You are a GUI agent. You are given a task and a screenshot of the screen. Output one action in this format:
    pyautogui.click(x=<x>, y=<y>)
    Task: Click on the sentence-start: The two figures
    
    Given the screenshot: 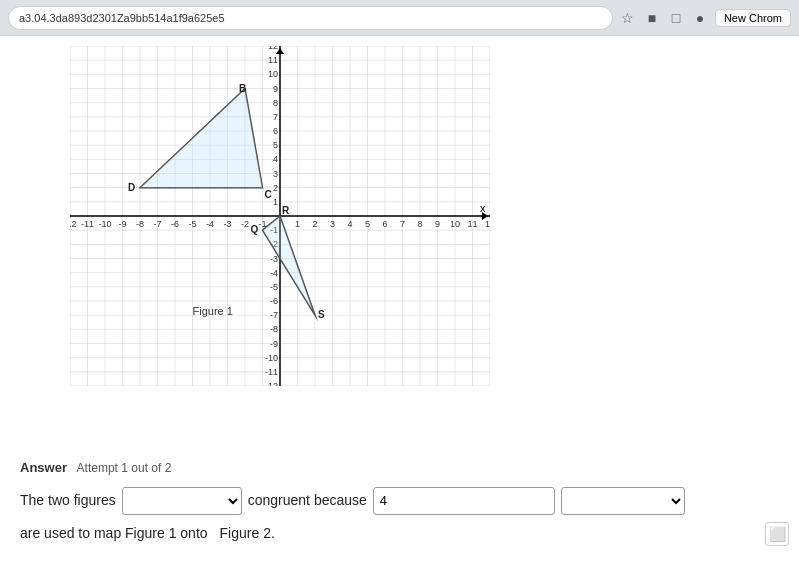 What is the action you would take?
    pyautogui.click(x=68, y=500)
    